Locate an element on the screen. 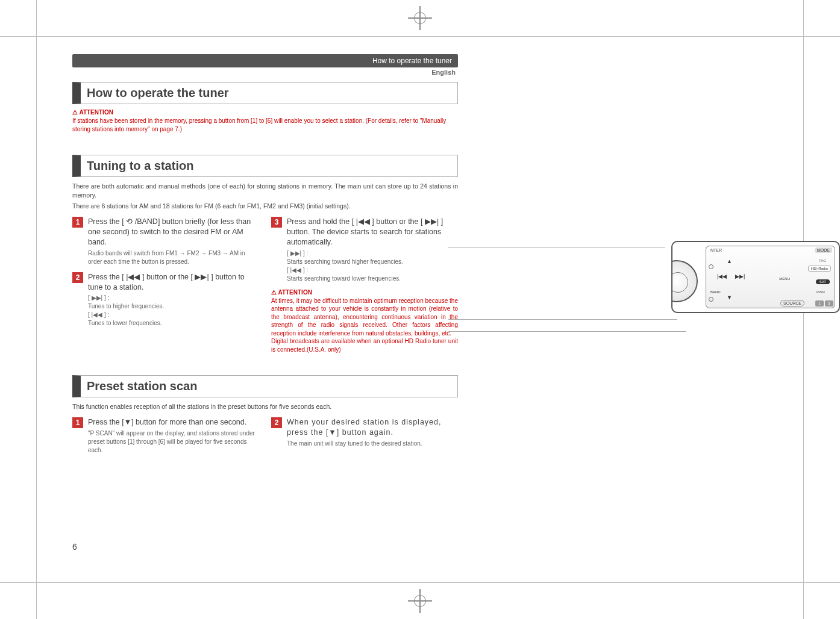  label-sat: SAT is located at coordinates (823, 282).